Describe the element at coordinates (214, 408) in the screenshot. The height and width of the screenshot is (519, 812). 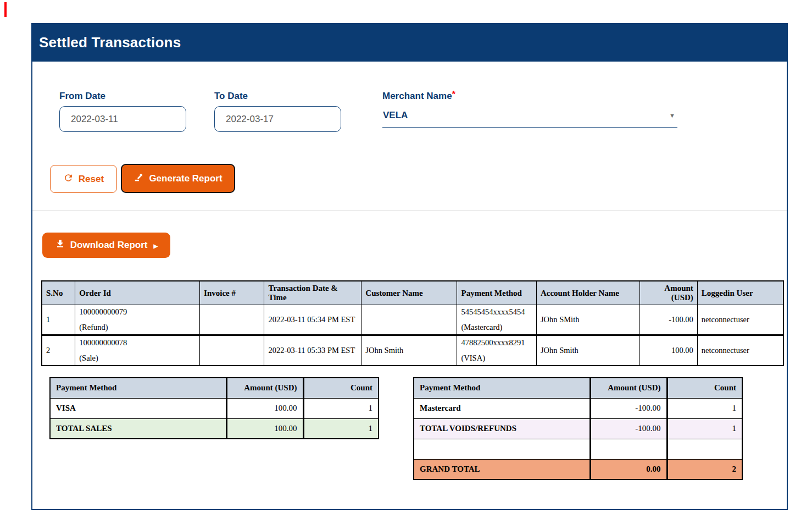
I see `sales-summary-table: Payment Method Amount (USD) Count VISA 1…` at that location.